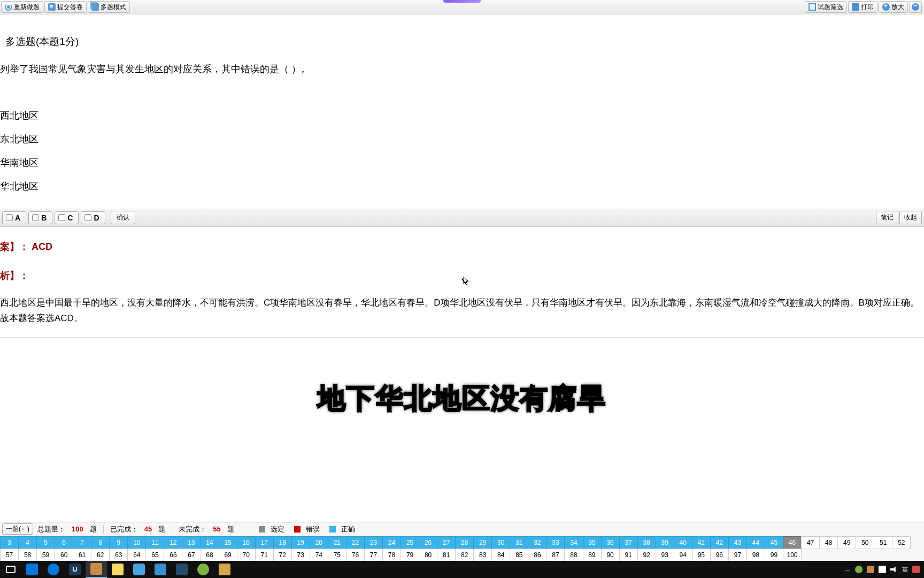  Describe the element at coordinates (75, 569) in the screenshot. I see `app-u-button: U` at that location.